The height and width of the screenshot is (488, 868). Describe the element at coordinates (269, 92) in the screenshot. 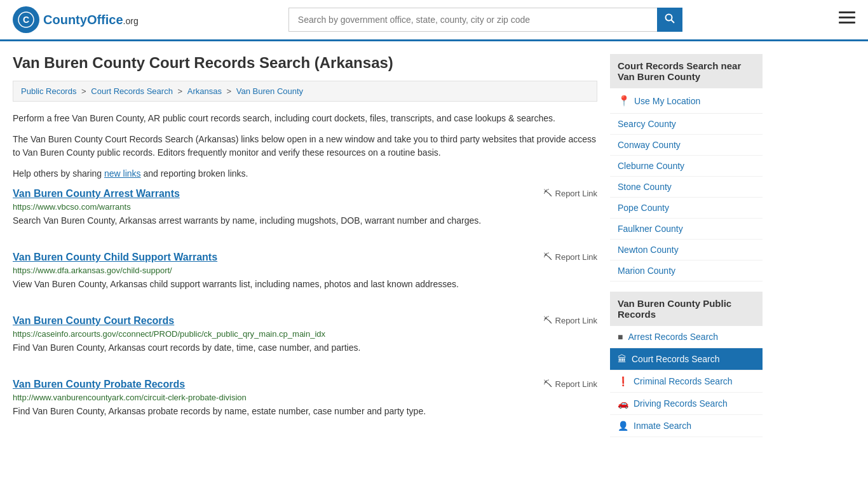

I see `breadcrumb-van-buren: Van Buren County` at that location.